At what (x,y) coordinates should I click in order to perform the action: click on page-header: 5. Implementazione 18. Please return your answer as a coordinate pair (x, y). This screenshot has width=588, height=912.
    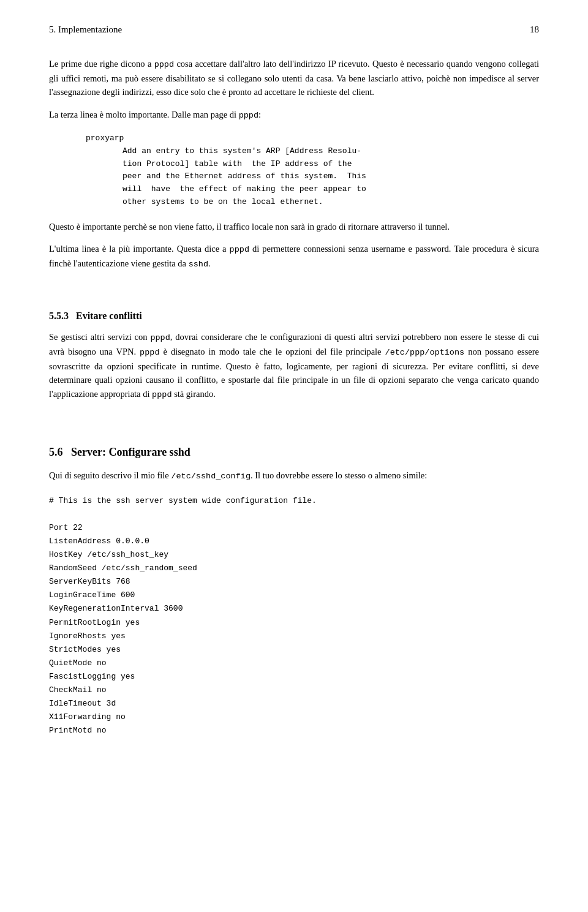
    Looking at the image, I should click on (294, 29).